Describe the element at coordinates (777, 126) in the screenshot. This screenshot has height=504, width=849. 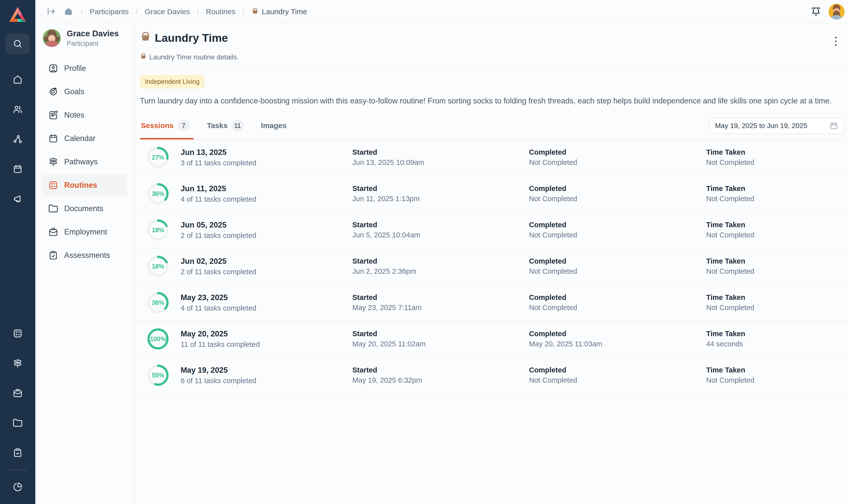
I see `date-range-picker: May 19, 2025 to Jun 19, 2025` at that location.